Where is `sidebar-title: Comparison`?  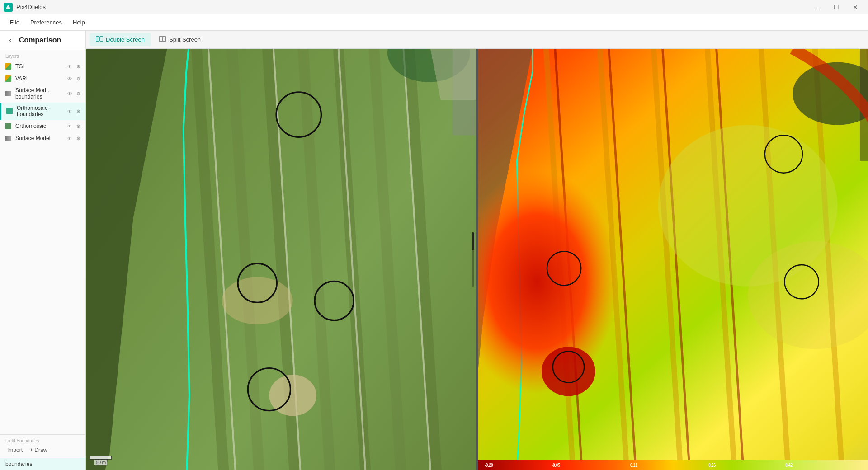 sidebar-title: Comparison is located at coordinates (40, 40).